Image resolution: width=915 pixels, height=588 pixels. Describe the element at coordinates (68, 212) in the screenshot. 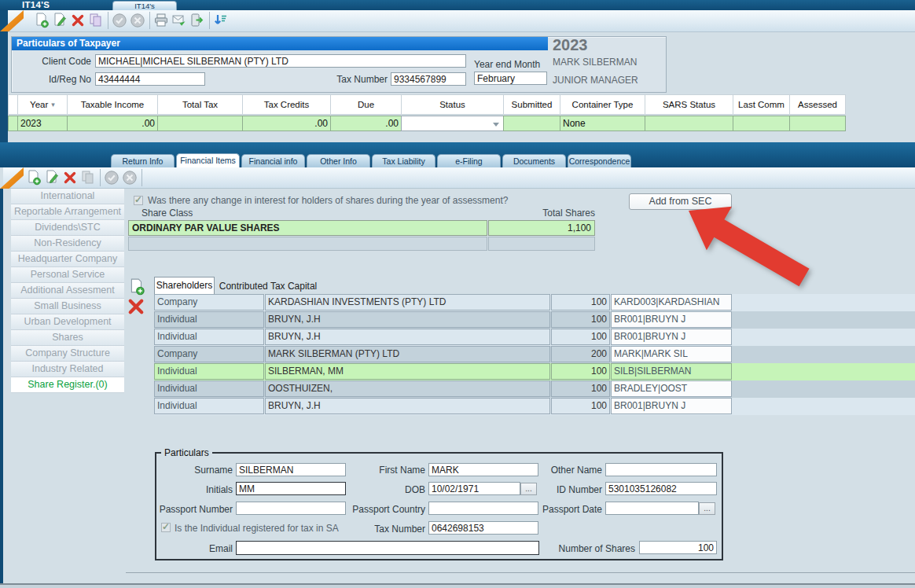

I see `sidebar-item-reportable-arrangement: Reportable Arrangement` at that location.